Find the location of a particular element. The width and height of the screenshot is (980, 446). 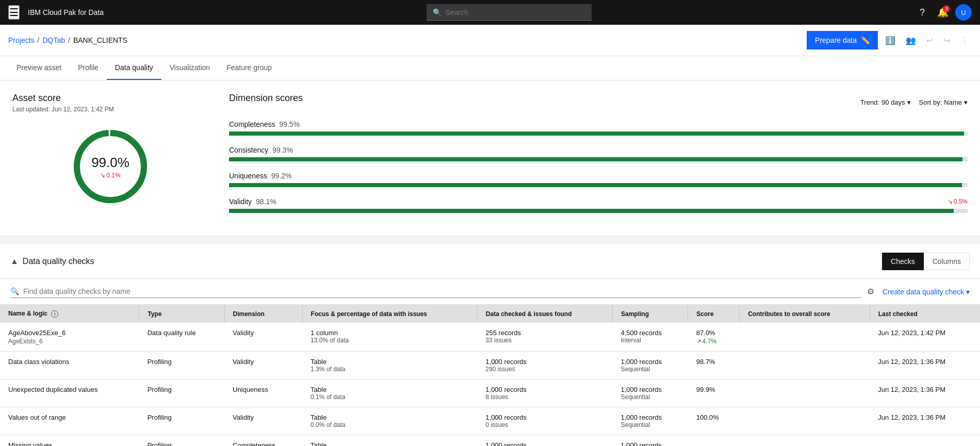

search-input is located at coordinates (513, 12).